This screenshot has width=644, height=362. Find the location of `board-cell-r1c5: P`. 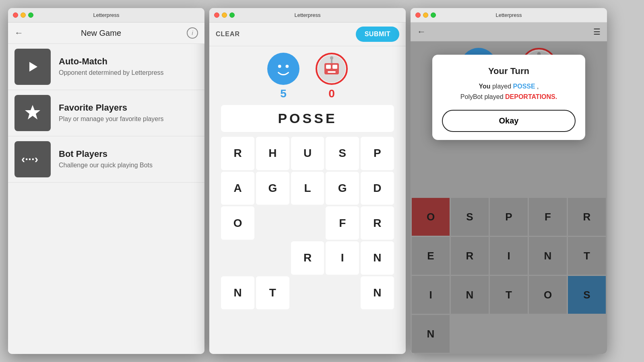

board-cell-r1c5: P is located at coordinates (378, 154).